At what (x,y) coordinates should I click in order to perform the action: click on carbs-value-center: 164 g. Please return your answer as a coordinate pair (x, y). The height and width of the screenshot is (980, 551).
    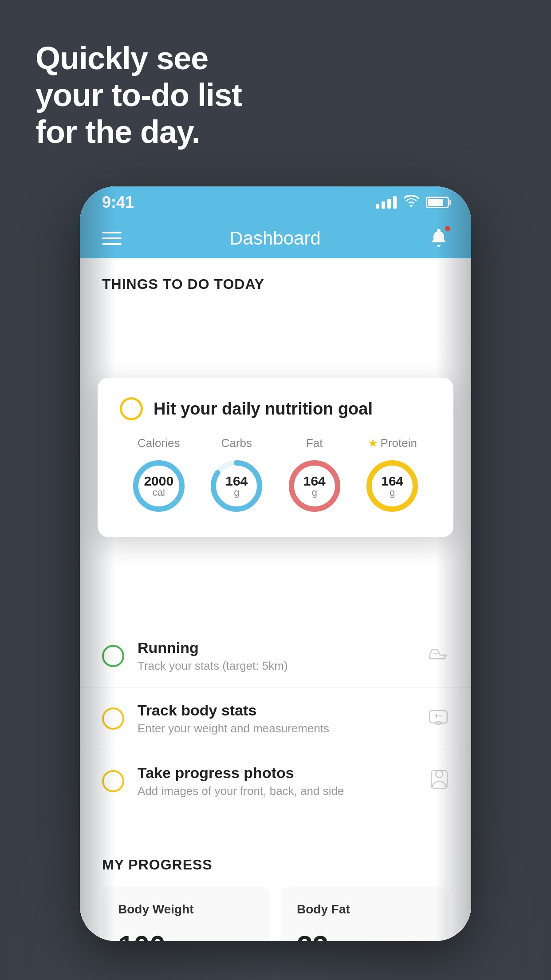
    Looking at the image, I should click on (236, 486).